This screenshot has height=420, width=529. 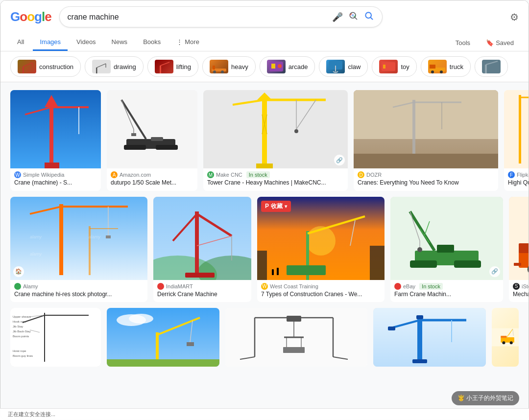 What do you see at coordinates (56, 67) in the screenshot?
I see `chip-construction-label: construction` at bounding box center [56, 67].